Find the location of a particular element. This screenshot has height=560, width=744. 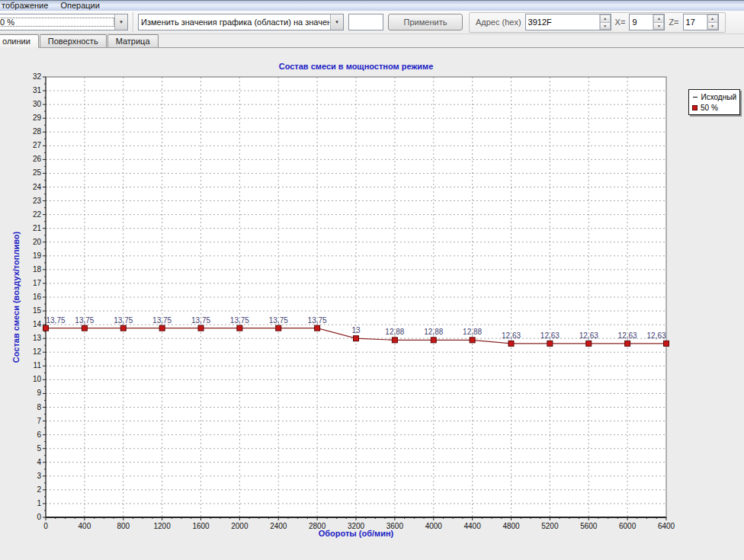

svg-text: 4 is located at coordinates (39, 462).